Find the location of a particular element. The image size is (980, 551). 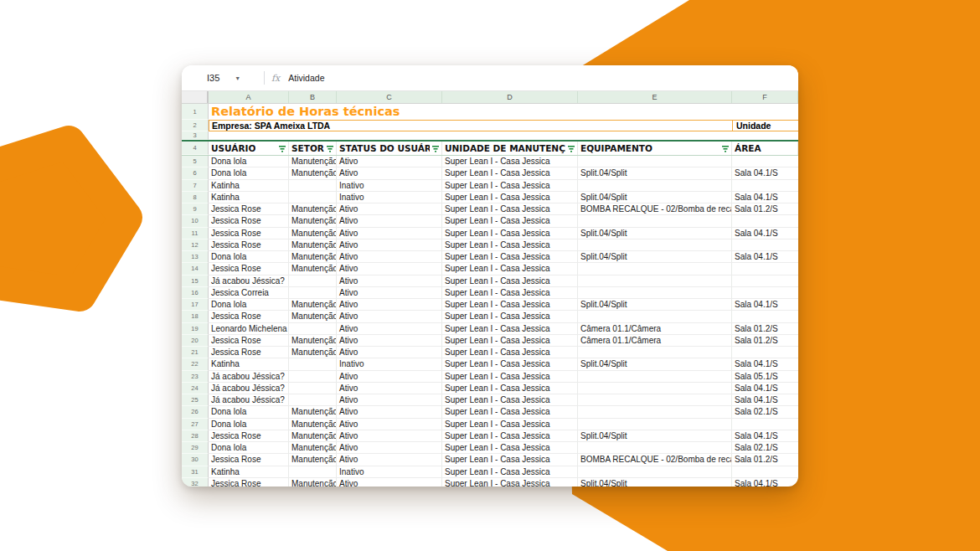

cell-usuario: Jessica Rose is located at coordinates (249, 317).